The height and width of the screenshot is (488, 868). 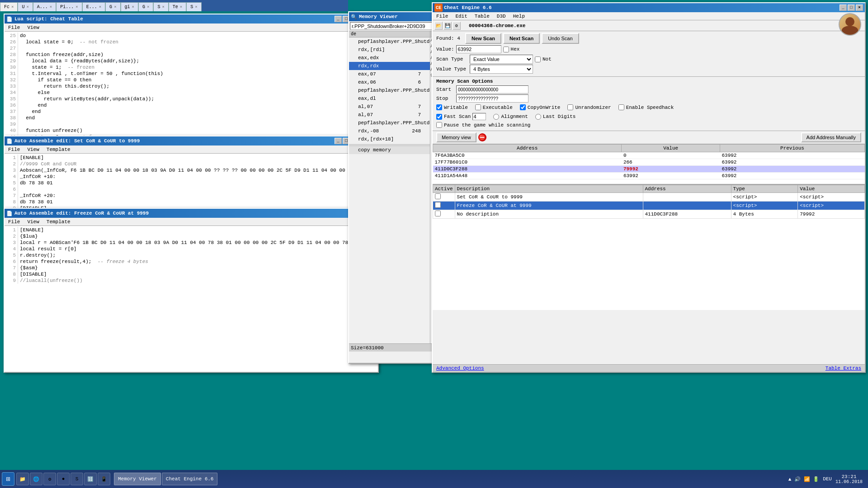 I want to click on ce-toolbar-save: 💾, so click(x=448, y=26).